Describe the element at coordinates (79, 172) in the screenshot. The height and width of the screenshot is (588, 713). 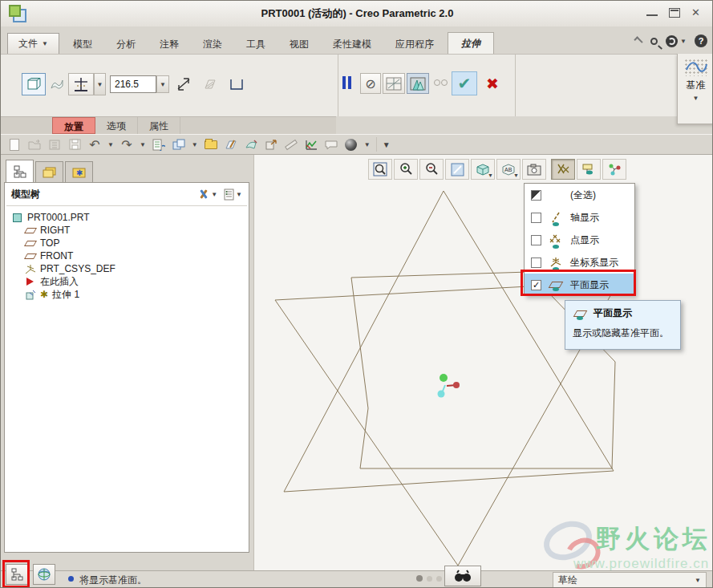
I see `tab-favorites: ✱` at that location.